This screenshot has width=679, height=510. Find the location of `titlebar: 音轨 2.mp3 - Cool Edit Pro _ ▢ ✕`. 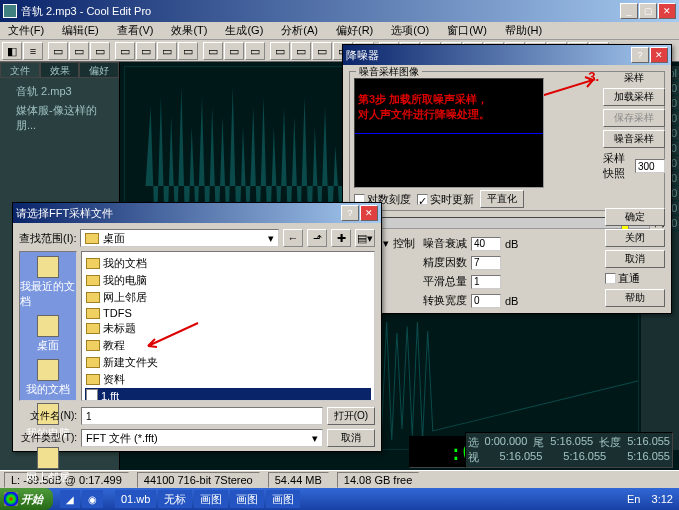

titlebar: 音轨 2.mp3 - Cool Edit Pro _ ▢ ✕ is located at coordinates (340, 11).